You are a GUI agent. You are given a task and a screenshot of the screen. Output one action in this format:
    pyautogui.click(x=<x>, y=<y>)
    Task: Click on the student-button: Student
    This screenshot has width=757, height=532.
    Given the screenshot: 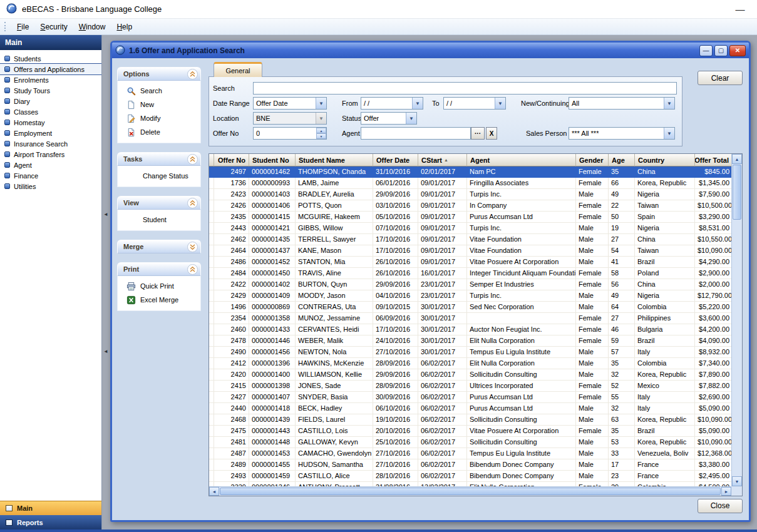 What is the action you would take?
    pyautogui.click(x=159, y=220)
    